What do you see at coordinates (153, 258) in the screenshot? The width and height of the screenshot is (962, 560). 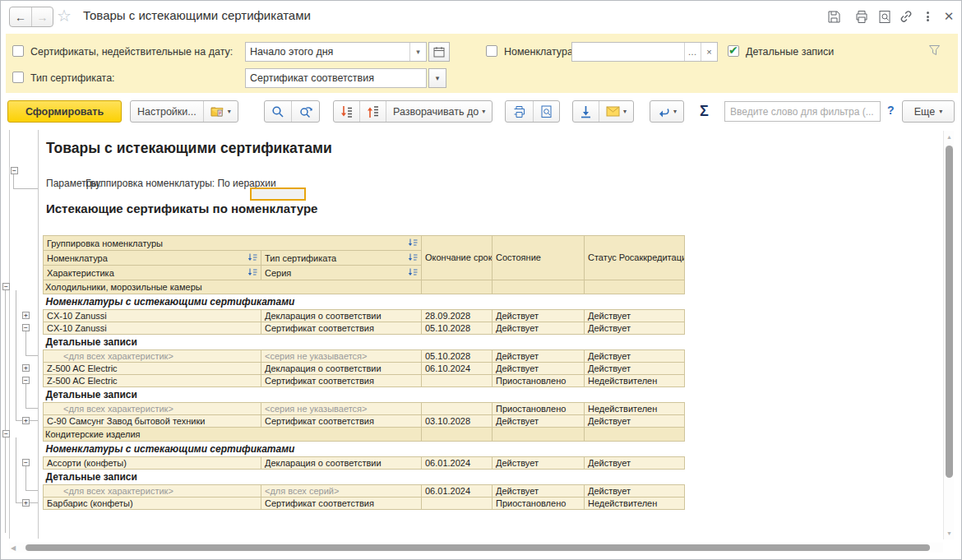 I see `column-header-nomenclature: Номенклатура` at bounding box center [153, 258].